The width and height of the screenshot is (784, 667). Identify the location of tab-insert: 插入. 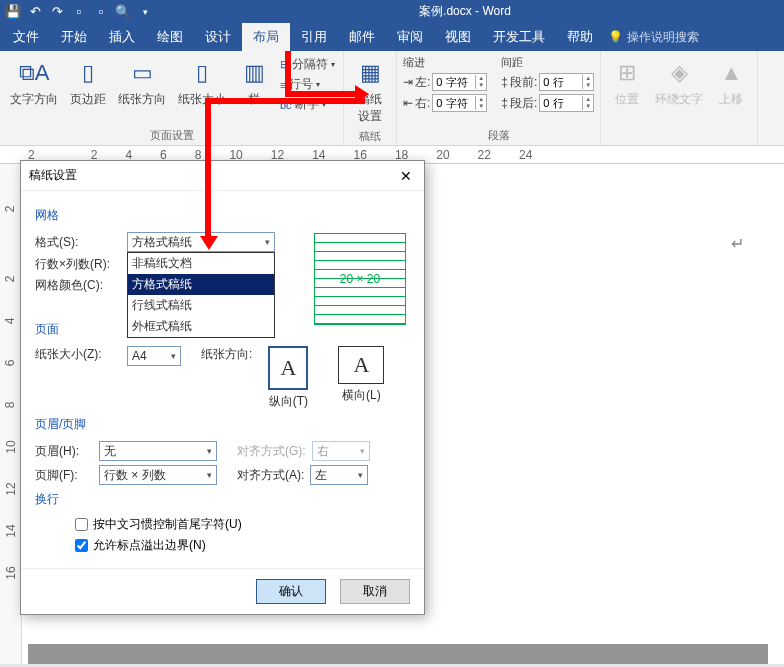
(122, 37).